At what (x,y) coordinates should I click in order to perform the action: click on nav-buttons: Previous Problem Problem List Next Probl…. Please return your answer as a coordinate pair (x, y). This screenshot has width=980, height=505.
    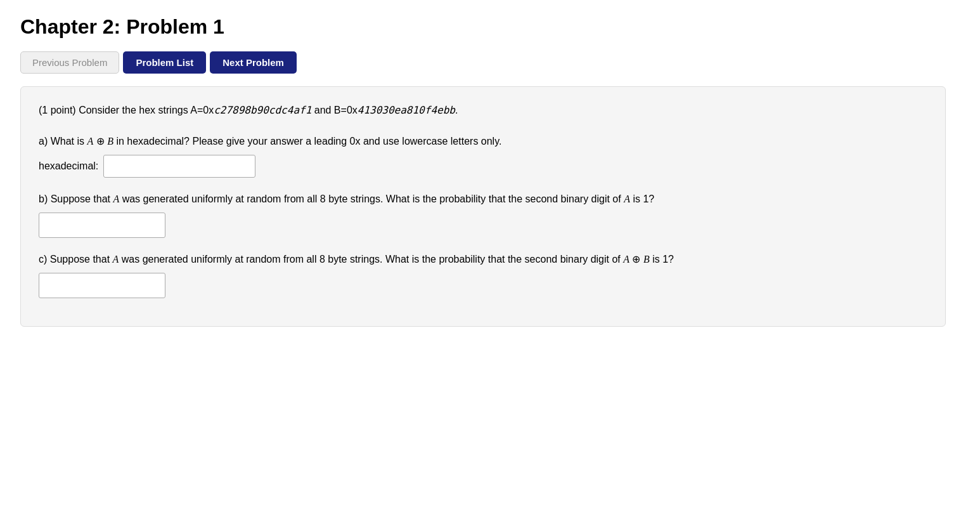
    Looking at the image, I should click on (490, 62).